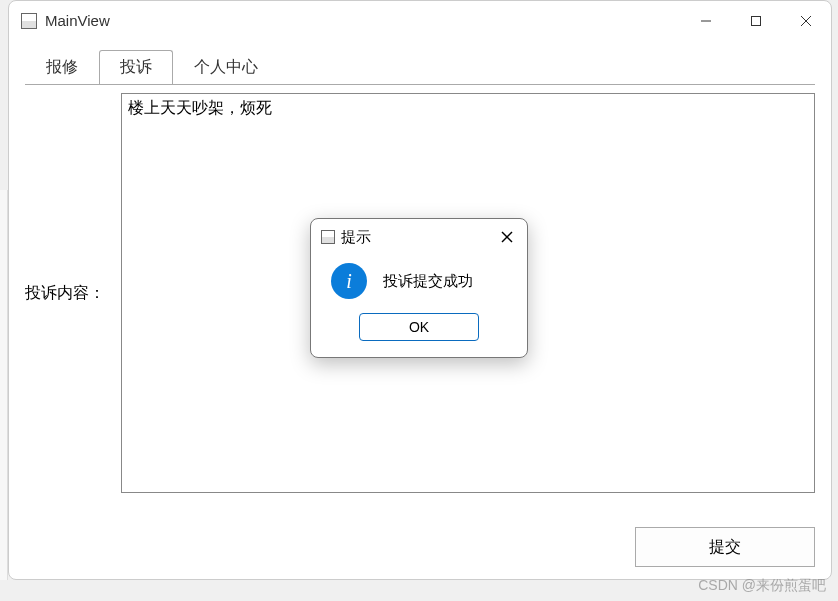 The image size is (838, 601). I want to click on maximize-icon, so click(756, 21).